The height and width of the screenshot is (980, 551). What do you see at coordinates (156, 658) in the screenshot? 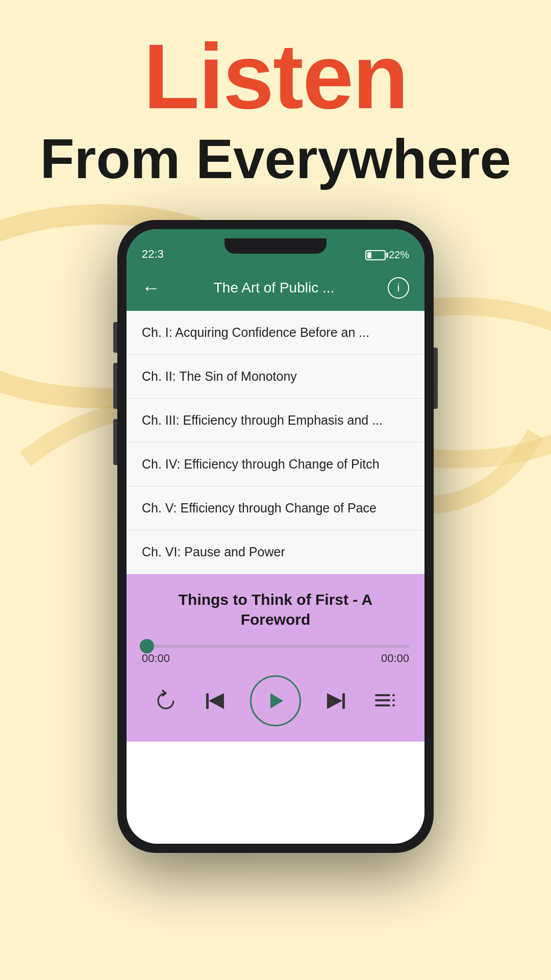
I see `current-time: 00:00` at bounding box center [156, 658].